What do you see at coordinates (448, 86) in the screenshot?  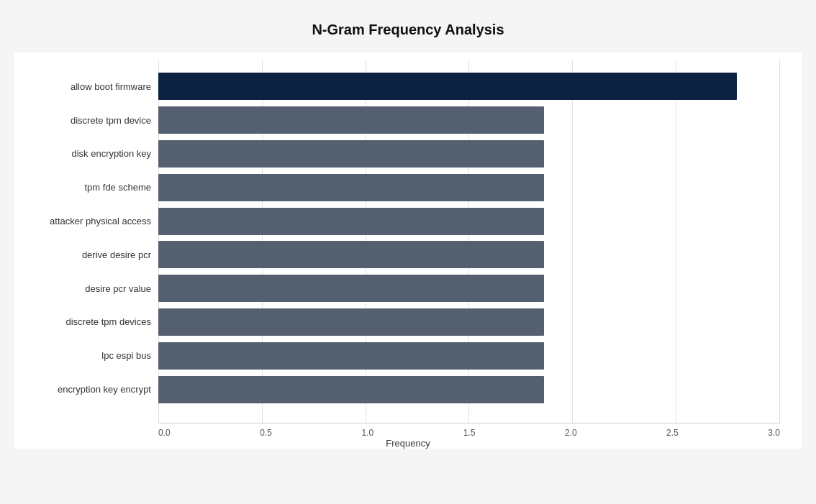 I see `bar-row: allow boot firmware` at bounding box center [448, 86].